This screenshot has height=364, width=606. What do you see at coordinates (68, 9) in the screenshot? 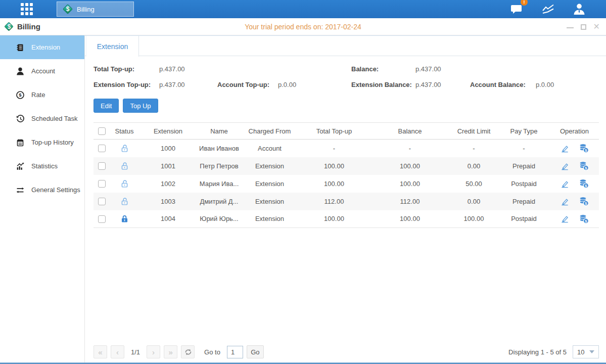
I see `billing-app-icon: $` at bounding box center [68, 9].